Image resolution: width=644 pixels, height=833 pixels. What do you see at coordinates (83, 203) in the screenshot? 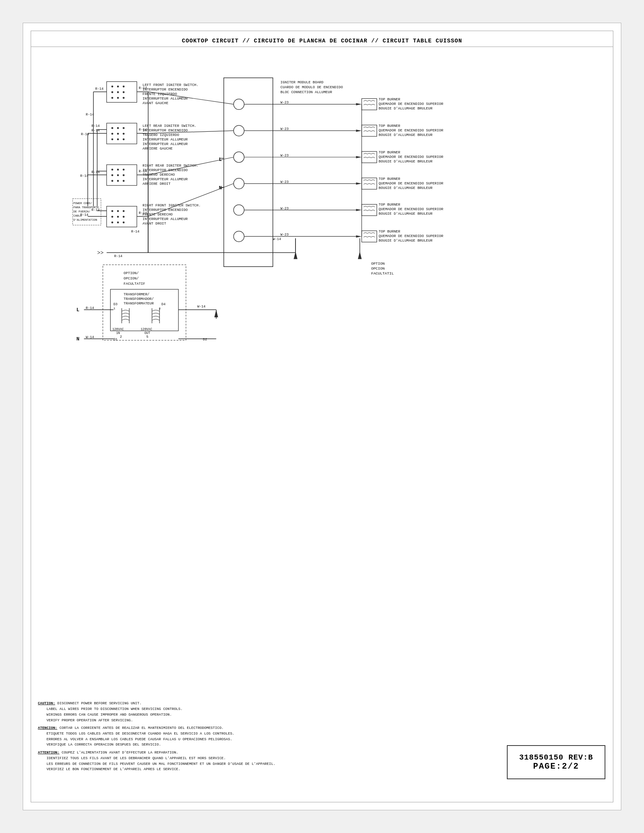
I see `svg-text: POWER CORD/` at bounding box center [83, 203].